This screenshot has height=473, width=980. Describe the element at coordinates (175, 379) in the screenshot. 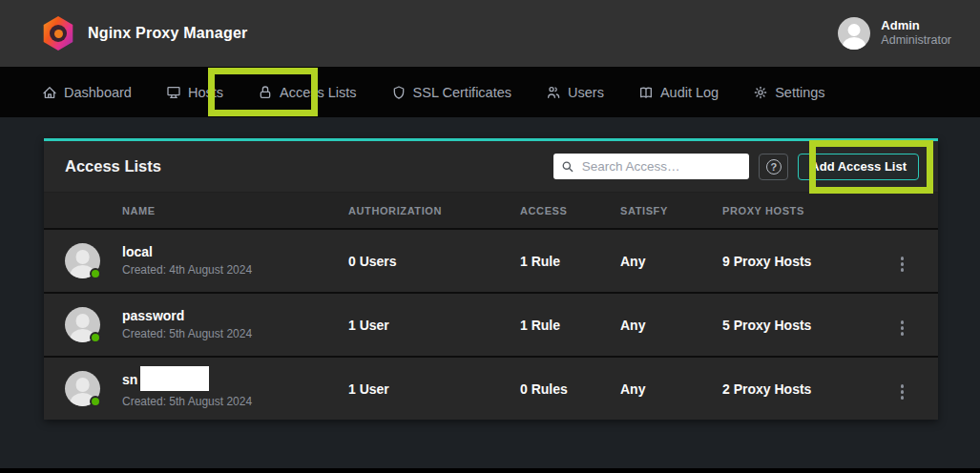

I see `redaction-box` at that location.